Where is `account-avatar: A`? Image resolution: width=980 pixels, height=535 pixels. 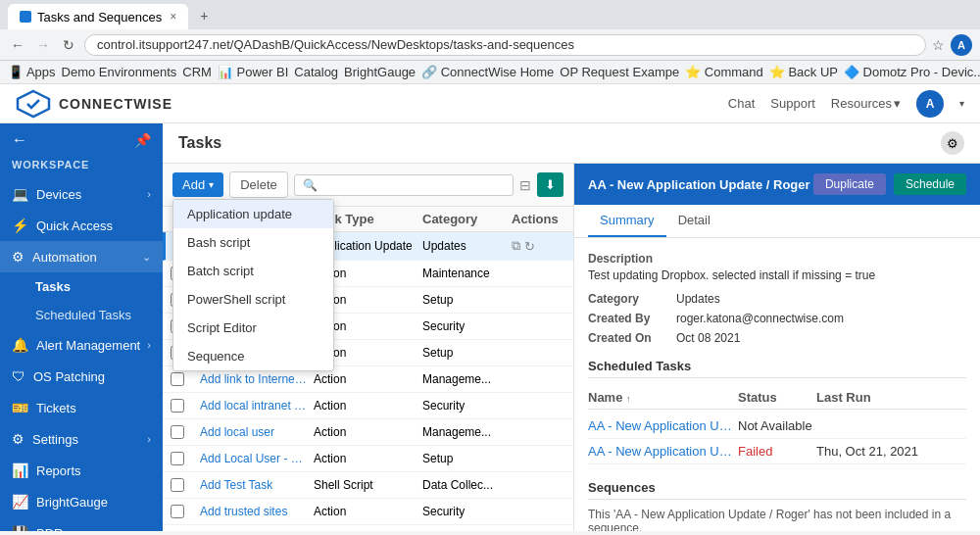 account-avatar: A is located at coordinates (961, 45).